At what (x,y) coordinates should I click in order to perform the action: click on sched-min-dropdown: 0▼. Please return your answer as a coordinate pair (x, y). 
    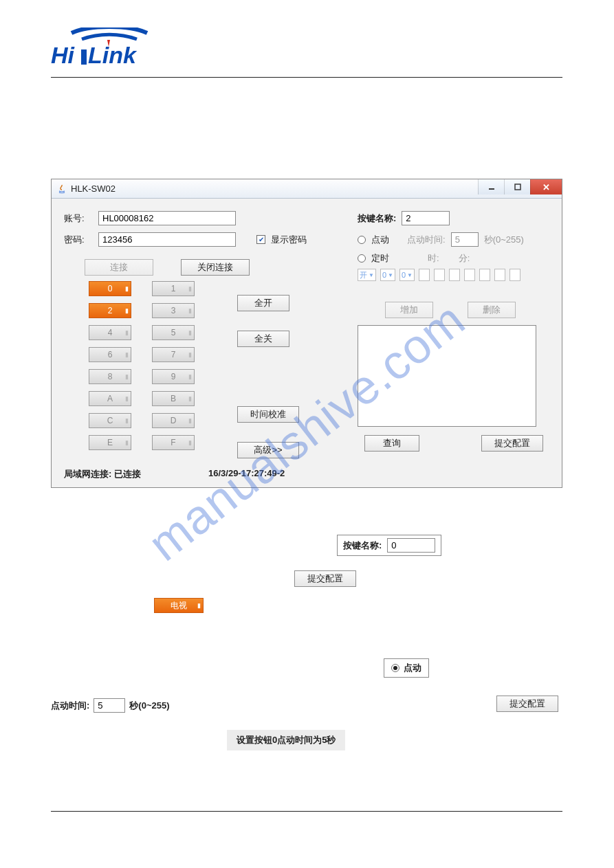
    Looking at the image, I should click on (407, 275).